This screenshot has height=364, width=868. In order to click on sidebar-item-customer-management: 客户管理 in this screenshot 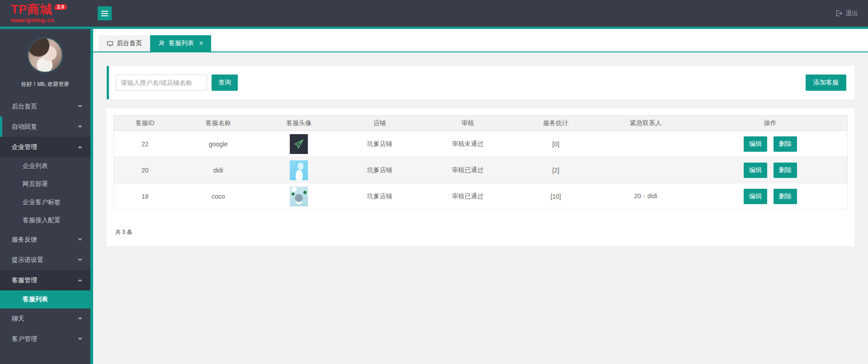, I will do `click(45, 339)`.